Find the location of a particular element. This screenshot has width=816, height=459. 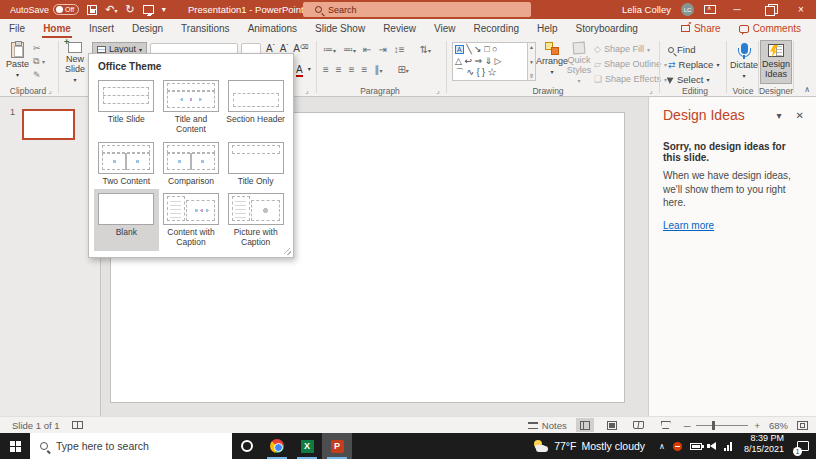

zoom-level: 68% is located at coordinates (778, 426).